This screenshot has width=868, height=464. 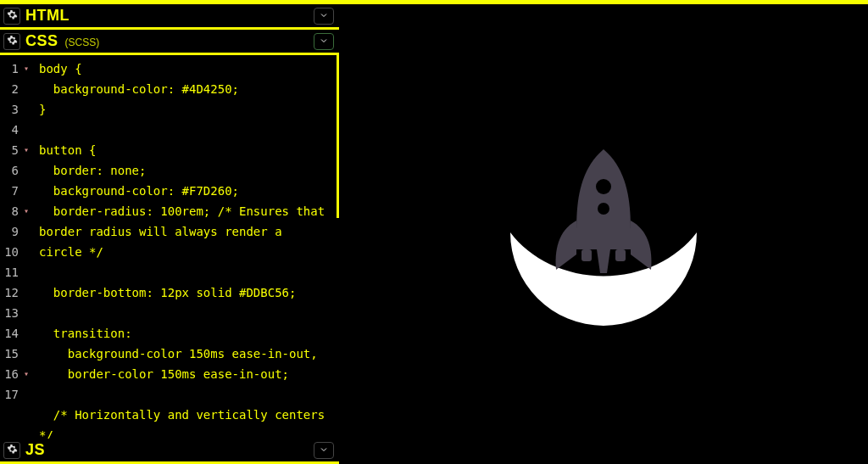 What do you see at coordinates (170, 42) in the screenshot?
I see `panel-header-css: CSS (SCSS)` at bounding box center [170, 42].